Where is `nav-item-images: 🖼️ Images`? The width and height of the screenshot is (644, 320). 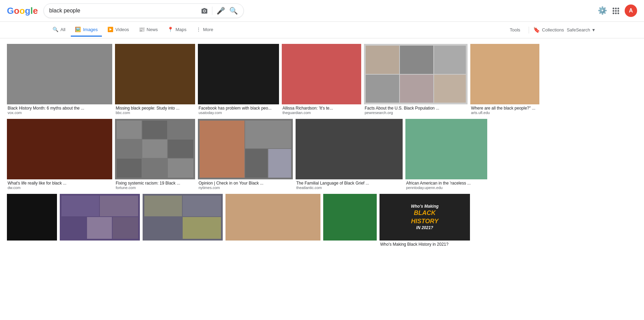 nav-item-images: 🖼️ Images is located at coordinates (86, 30).